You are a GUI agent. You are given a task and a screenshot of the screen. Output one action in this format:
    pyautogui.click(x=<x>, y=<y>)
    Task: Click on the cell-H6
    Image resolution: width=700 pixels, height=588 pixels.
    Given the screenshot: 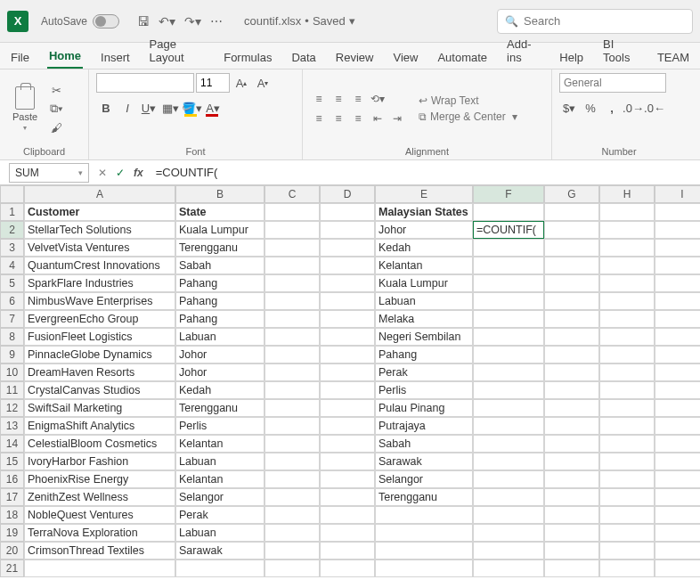 What is the action you would take?
    pyautogui.click(x=627, y=301)
    